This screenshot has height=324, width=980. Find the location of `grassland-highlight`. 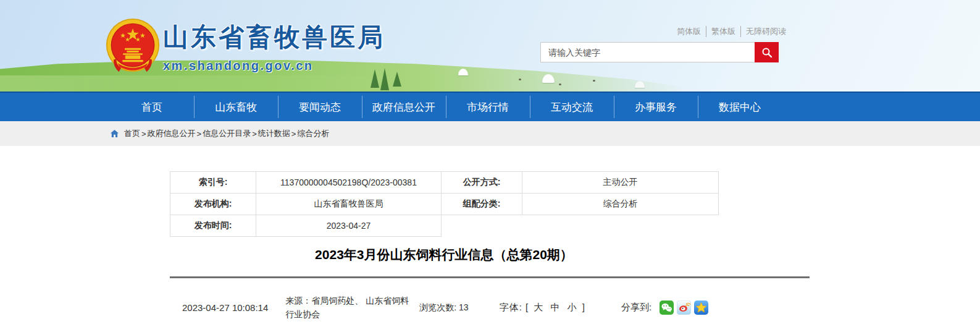

grassland-highlight is located at coordinates (278, 83).